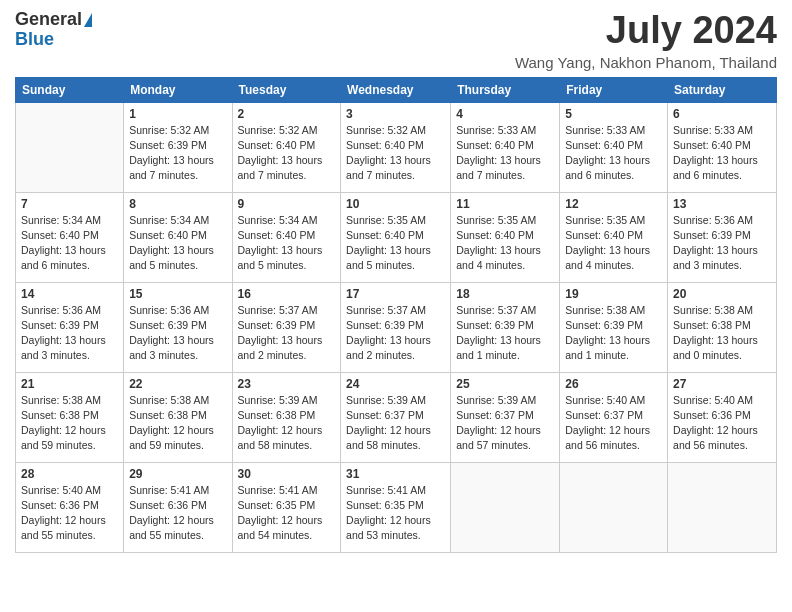 This screenshot has height=612, width=792. I want to click on calendar-cell: 24Sunrise: 5:39 AMSunset: 6:37 PMDayligh…, so click(396, 417).